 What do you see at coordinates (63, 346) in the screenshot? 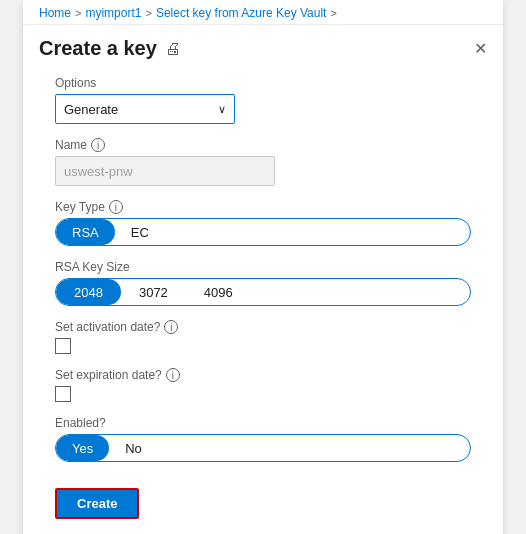
I see `activation-date-checkbox` at bounding box center [63, 346].